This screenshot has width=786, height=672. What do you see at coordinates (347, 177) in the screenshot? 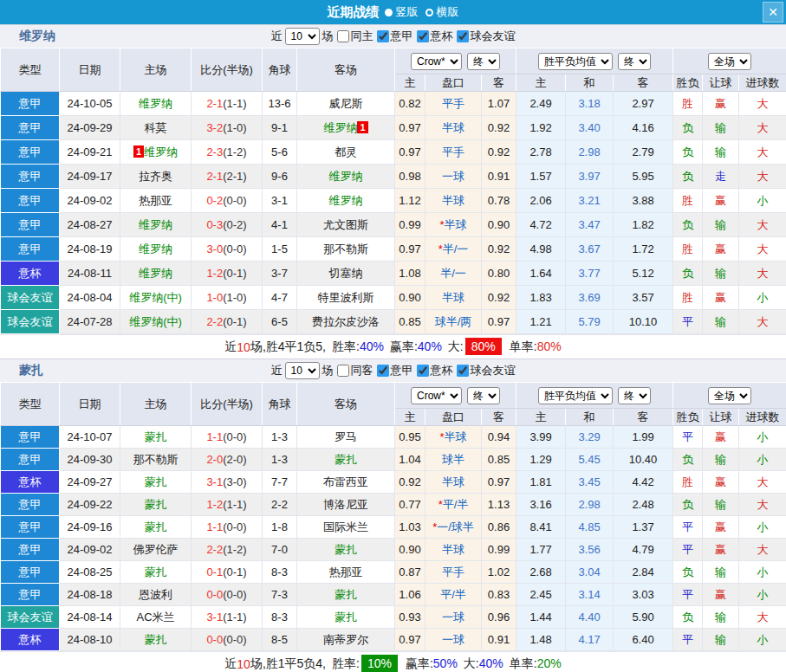
I see `away-team: 维罗纳` at bounding box center [347, 177].